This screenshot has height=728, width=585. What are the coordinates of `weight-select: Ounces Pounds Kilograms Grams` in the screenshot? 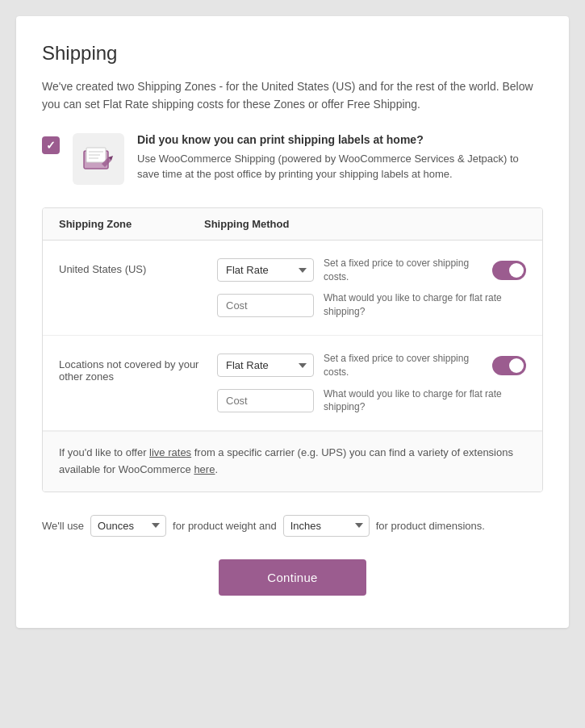 It's located at (128, 526).